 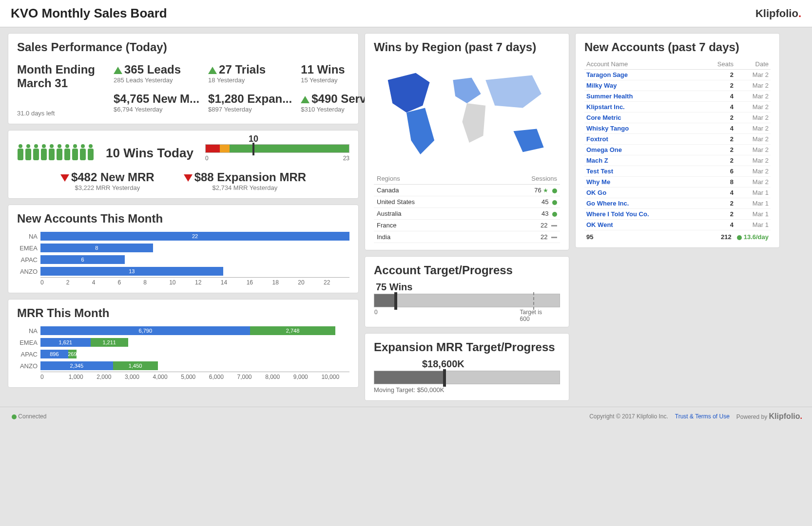 What do you see at coordinates (150, 153) in the screenshot?
I see `wins-today-label: 10 Wins Today` at bounding box center [150, 153].